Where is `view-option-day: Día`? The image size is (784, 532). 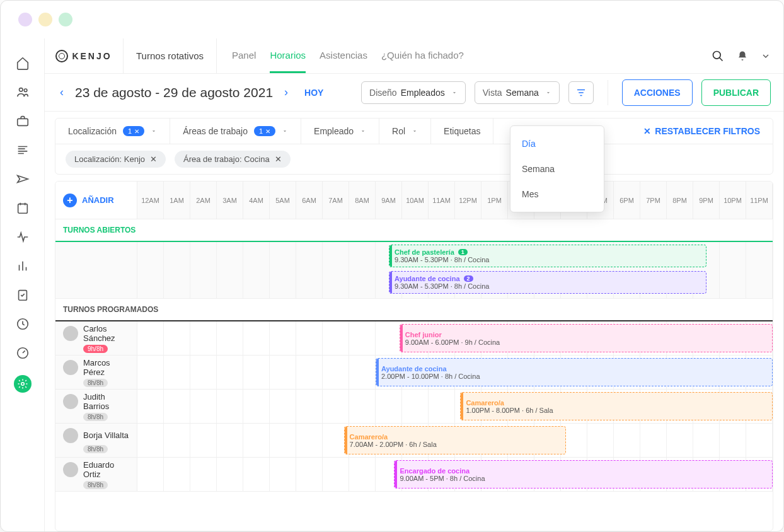
view-option-day: Día is located at coordinates (557, 144).